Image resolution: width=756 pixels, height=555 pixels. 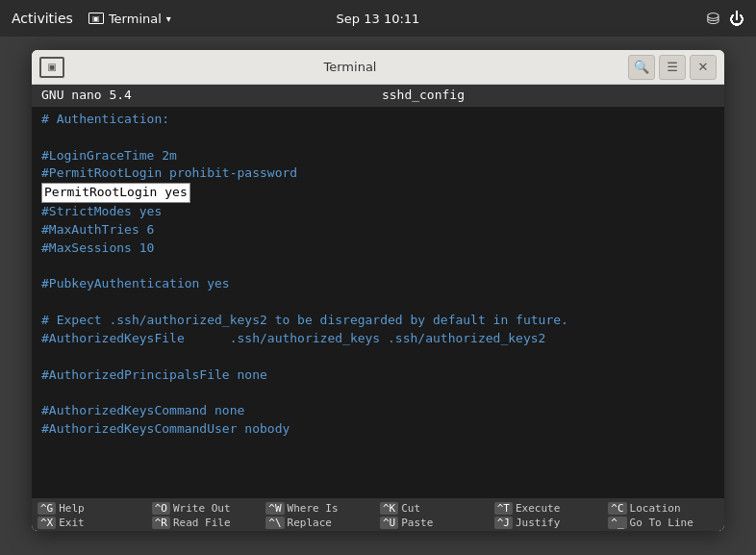 What do you see at coordinates (417, 523) in the screenshot?
I see `nano-cmd-label: Paste` at bounding box center [417, 523].